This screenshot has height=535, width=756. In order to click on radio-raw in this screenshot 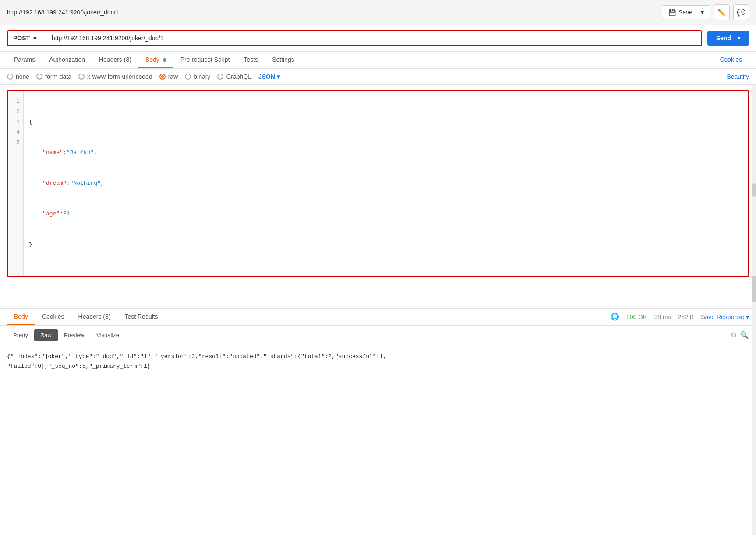, I will do `click(163, 77)`.